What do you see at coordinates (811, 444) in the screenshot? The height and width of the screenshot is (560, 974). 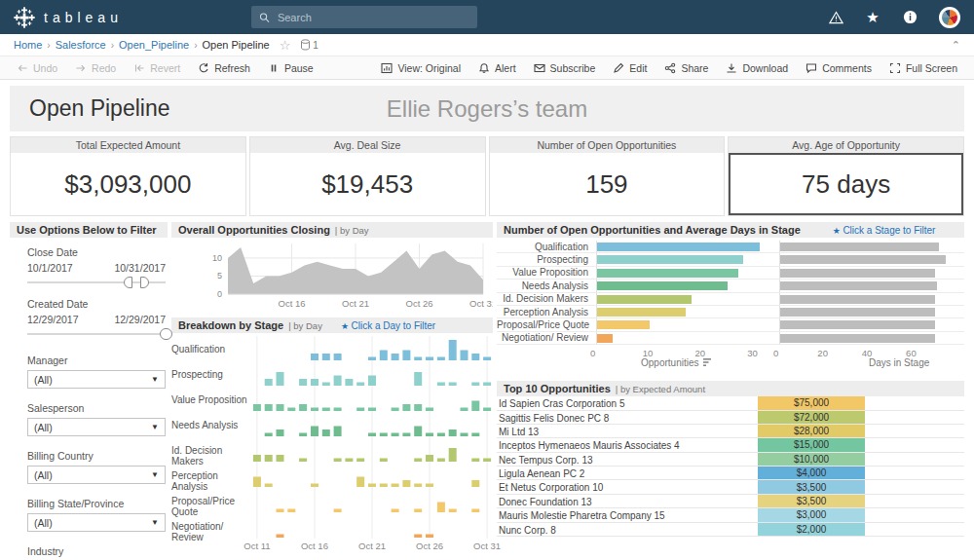 I see `expected-amount-cell: $15,000` at bounding box center [811, 444].